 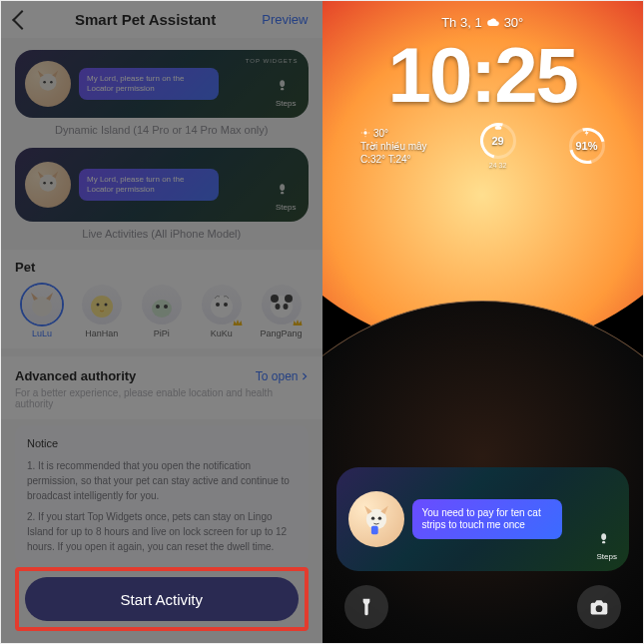 What do you see at coordinates (498, 146) in the screenshot?
I see `temperature-ring-widget: 29 24 32` at bounding box center [498, 146].